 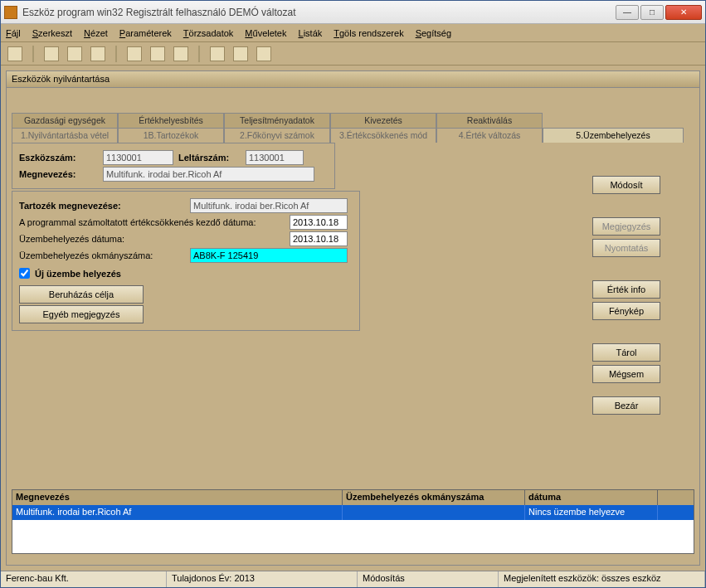 I want to click on okm-field, so click(x=269, y=255).